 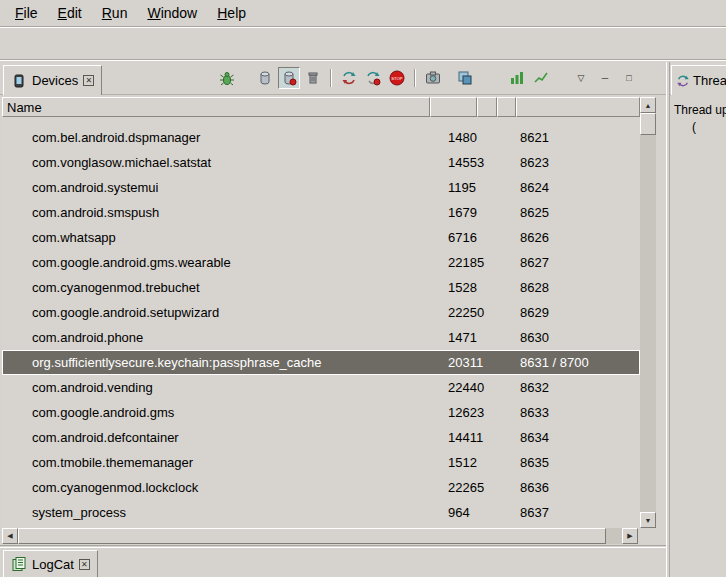 What do you see at coordinates (454, 107) in the screenshot?
I see `column-header-pid` at bounding box center [454, 107].